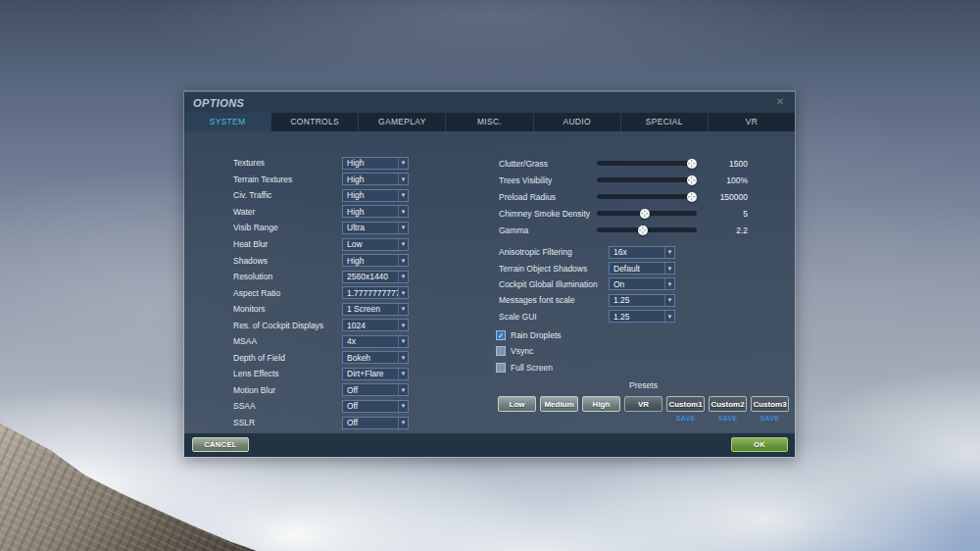  What do you see at coordinates (375, 326) in the screenshot?
I see `dropdown-res-of-cockpit-displays: 1024▼` at bounding box center [375, 326].